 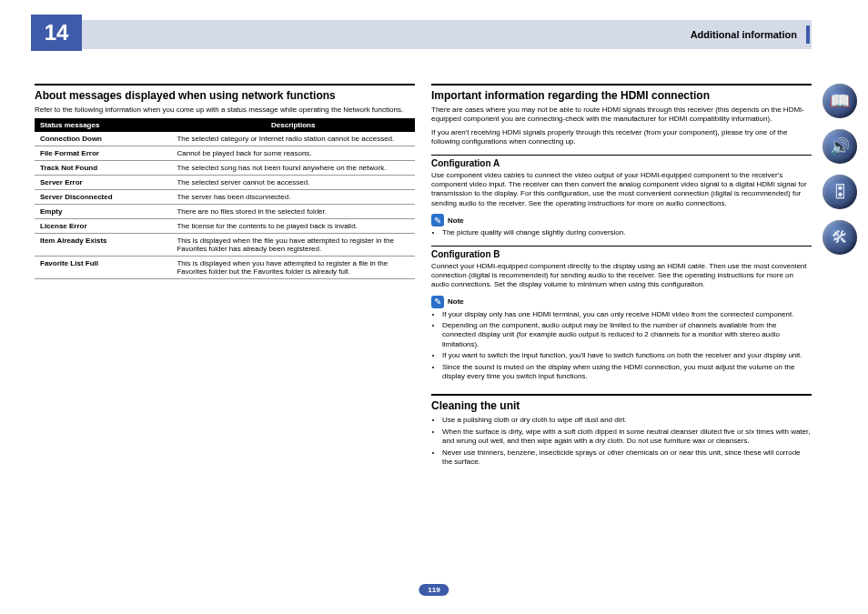 What do you see at coordinates (225, 110) in the screenshot?
I see `intro-text: Refer to the following information when …` at bounding box center [225, 110].